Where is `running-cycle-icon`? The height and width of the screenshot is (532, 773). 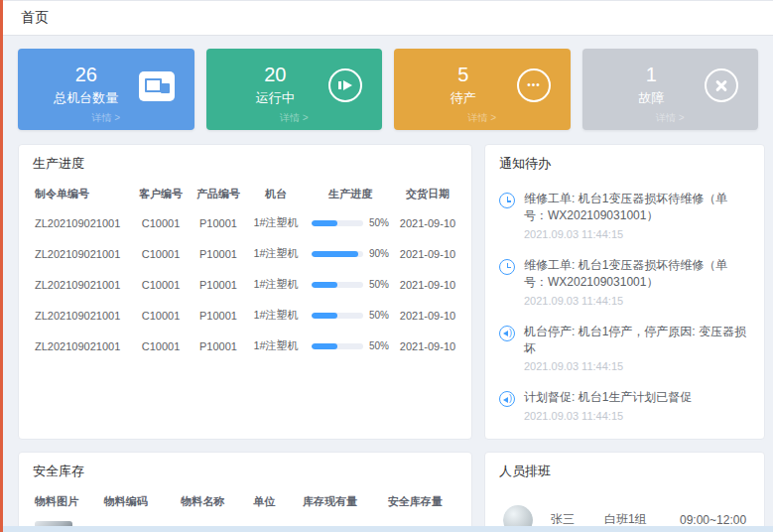
running-cycle-icon is located at coordinates (345, 85).